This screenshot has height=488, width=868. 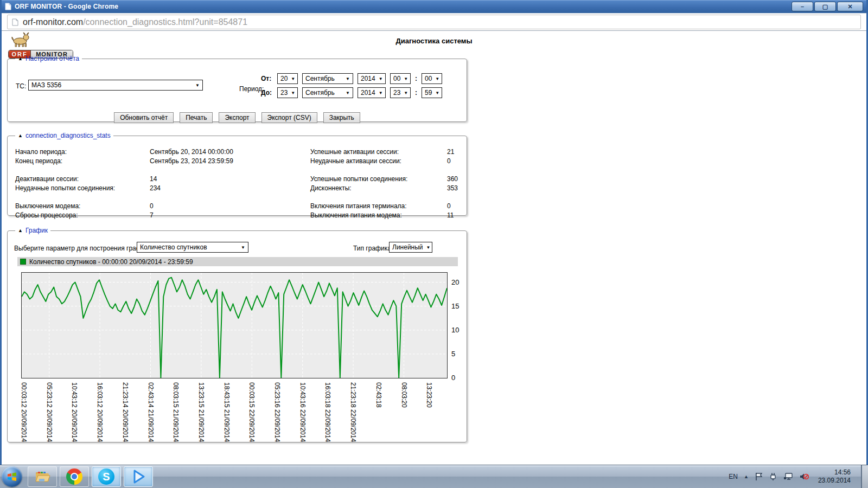 What do you see at coordinates (455, 330) in the screenshot?
I see `y-axis-tick: 10` at bounding box center [455, 330].